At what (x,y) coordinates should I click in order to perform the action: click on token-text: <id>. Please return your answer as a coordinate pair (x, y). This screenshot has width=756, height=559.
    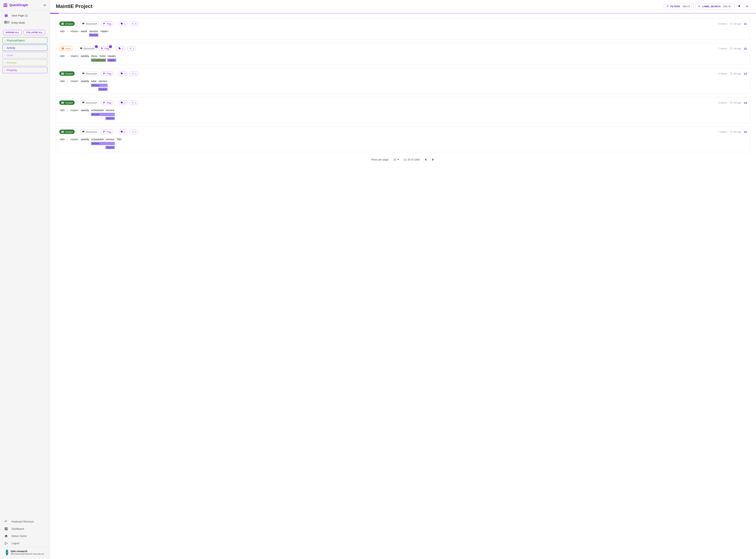
    Looking at the image, I should click on (62, 139).